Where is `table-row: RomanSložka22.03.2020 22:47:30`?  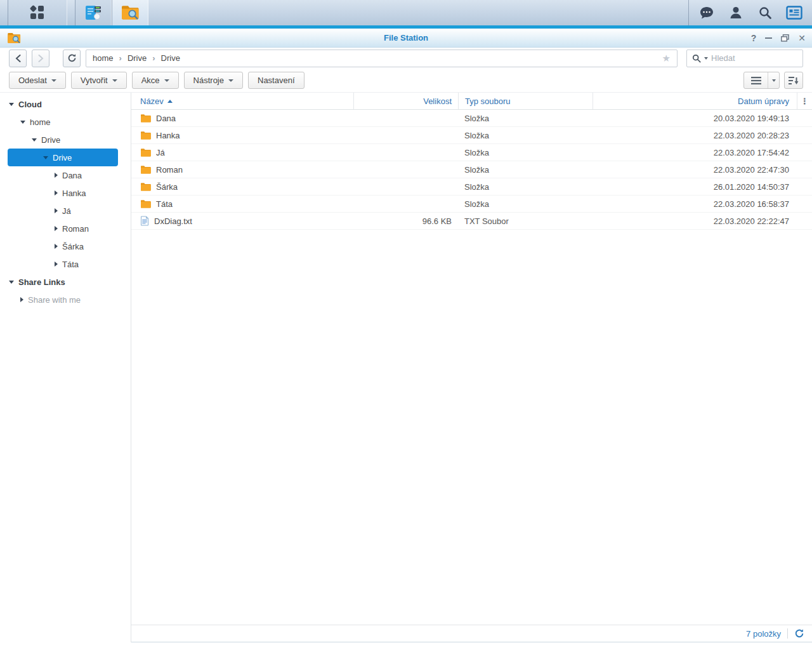
table-row: RomanSložka22.03.2020 22:47:30 is located at coordinates (472, 170).